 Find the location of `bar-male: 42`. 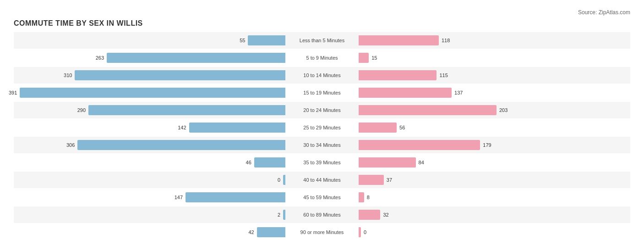

bar-male: 42 is located at coordinates (271, 232).